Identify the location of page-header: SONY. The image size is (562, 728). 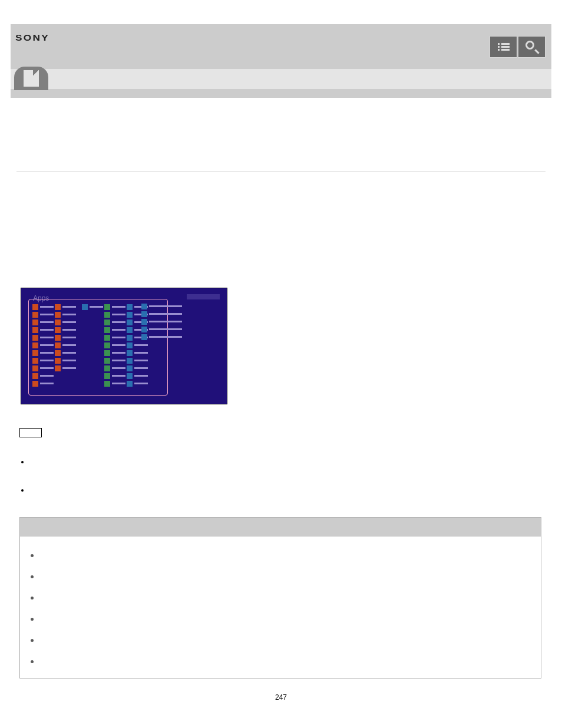
(281, 47).